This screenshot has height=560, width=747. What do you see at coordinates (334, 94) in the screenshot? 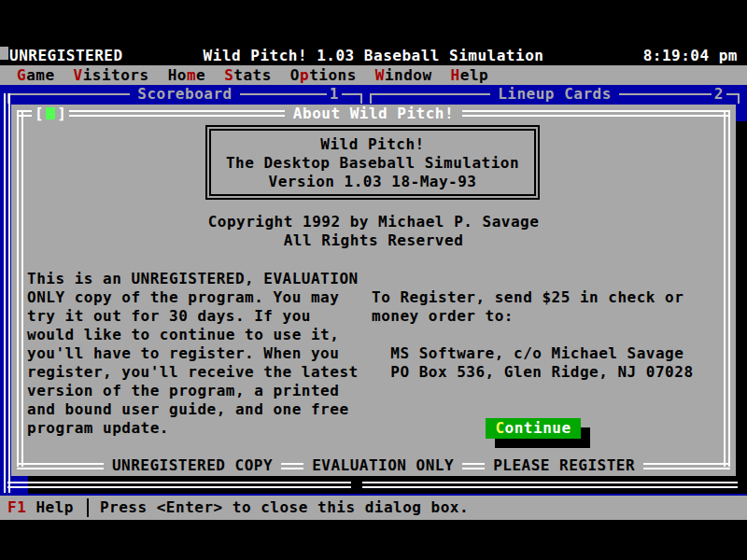
I see `scoreboard-window-number: 1` at bounding box center [334, 94].